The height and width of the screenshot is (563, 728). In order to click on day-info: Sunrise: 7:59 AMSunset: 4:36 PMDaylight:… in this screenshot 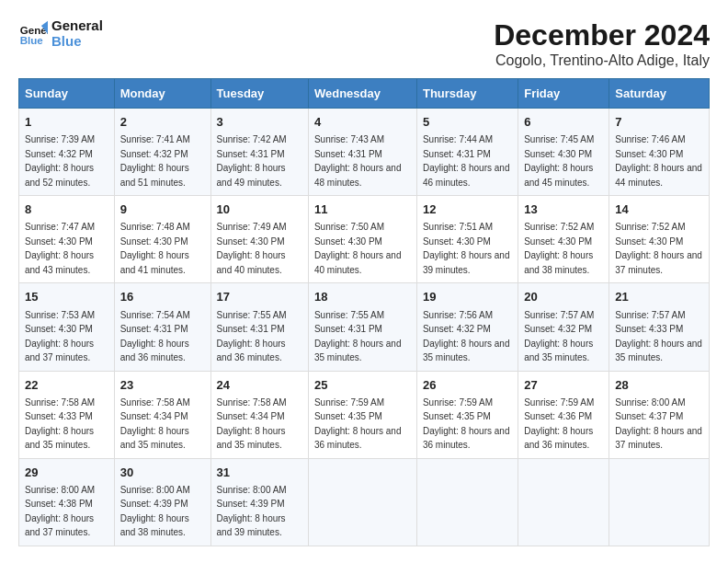, I will do `click(559, 424)`.